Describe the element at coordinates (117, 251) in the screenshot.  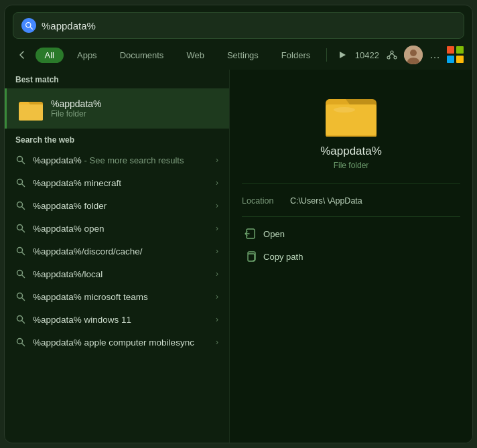
I see `list-item: %appdata%/discord/cache/ ›` at that location.